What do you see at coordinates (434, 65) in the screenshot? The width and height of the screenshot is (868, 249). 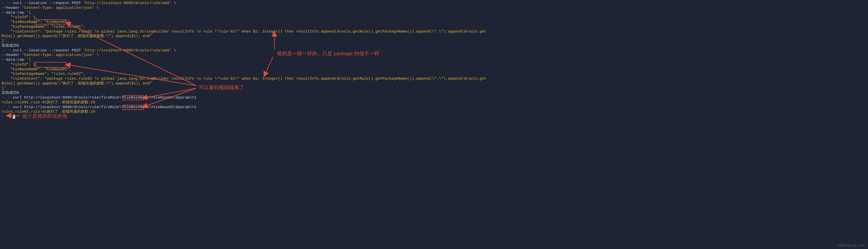 I see `json-line: "ruleId": 2,` at bounding box center [434, 65].